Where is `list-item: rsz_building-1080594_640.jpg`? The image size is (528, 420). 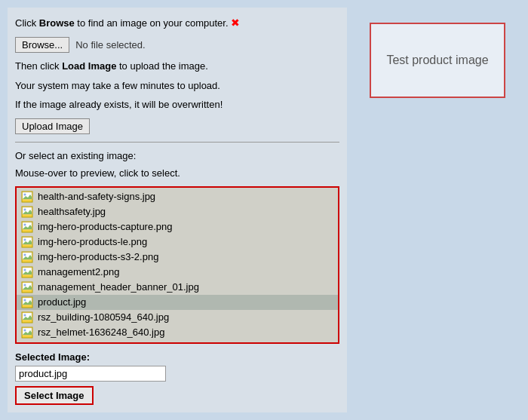
list-item: rsz_building-1080594_640.jpg is located at coordinates (177, 317).